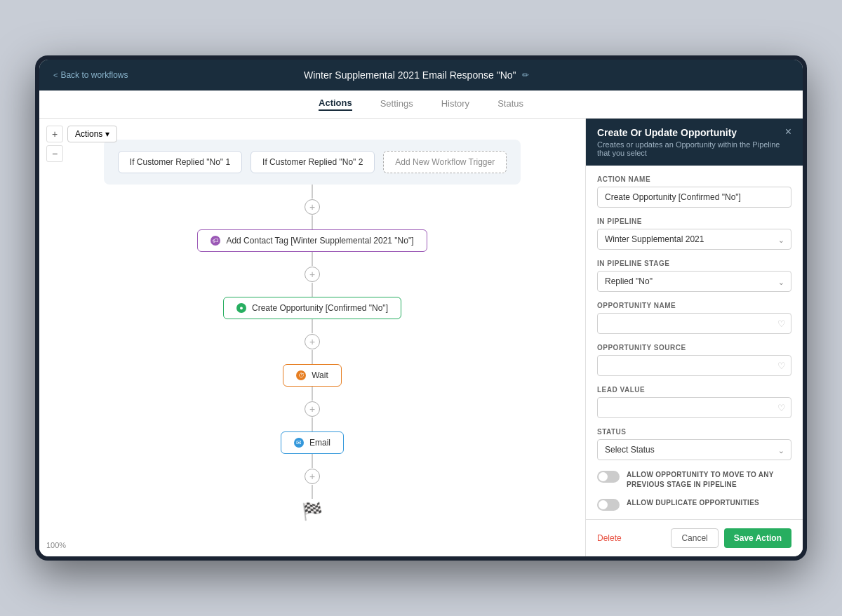 The image size is (842, 616). I want to click on cancel-button: Cancel, so click(695, 538).